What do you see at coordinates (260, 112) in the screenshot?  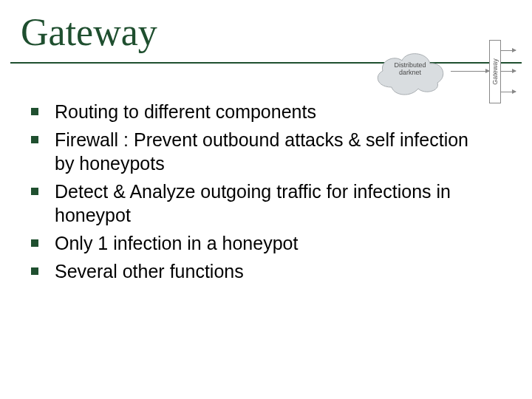 I see `list-item: Routing to different components` at bounding box center [260, 112].